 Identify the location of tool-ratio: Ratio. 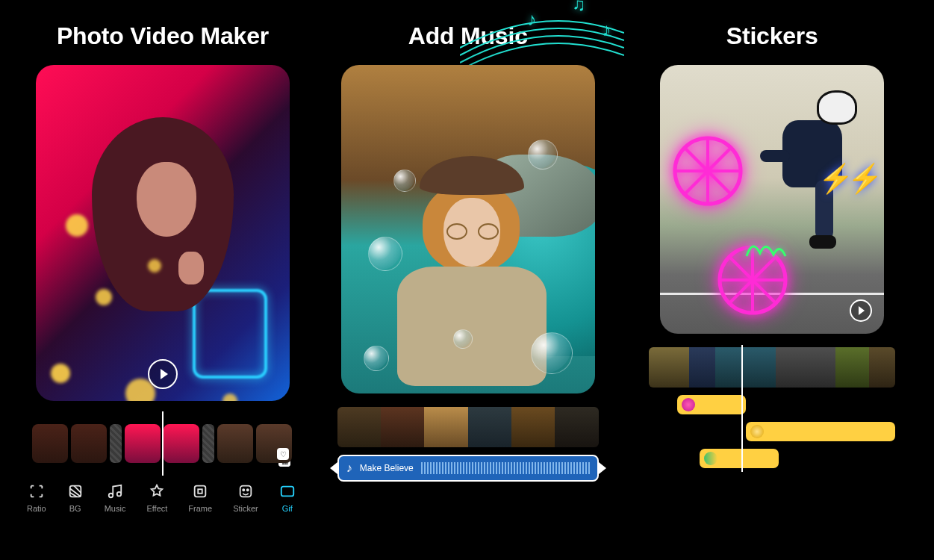
(37, 498).